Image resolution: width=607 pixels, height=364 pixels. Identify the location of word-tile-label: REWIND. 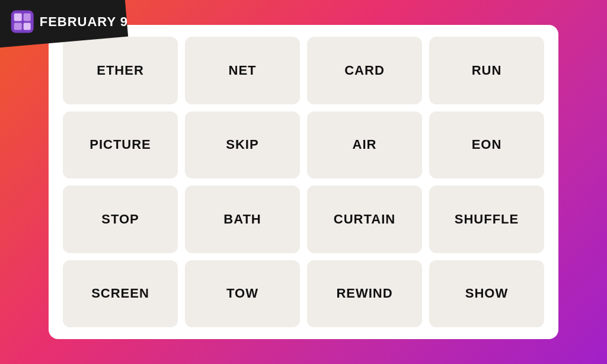
(364, 293).